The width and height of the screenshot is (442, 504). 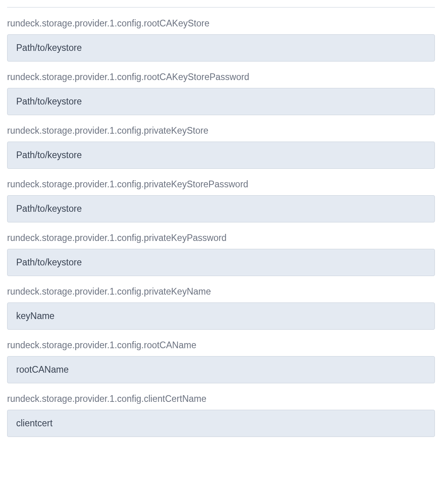 I want to click on top-divider, so click(x=221, y=7).